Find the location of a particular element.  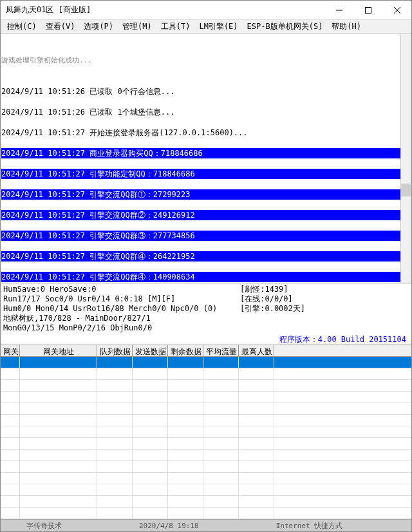

log-line: 2024/9/11 10:51:27 引擎交流QQ群②：249126912 is located at coordinates (206, 215).